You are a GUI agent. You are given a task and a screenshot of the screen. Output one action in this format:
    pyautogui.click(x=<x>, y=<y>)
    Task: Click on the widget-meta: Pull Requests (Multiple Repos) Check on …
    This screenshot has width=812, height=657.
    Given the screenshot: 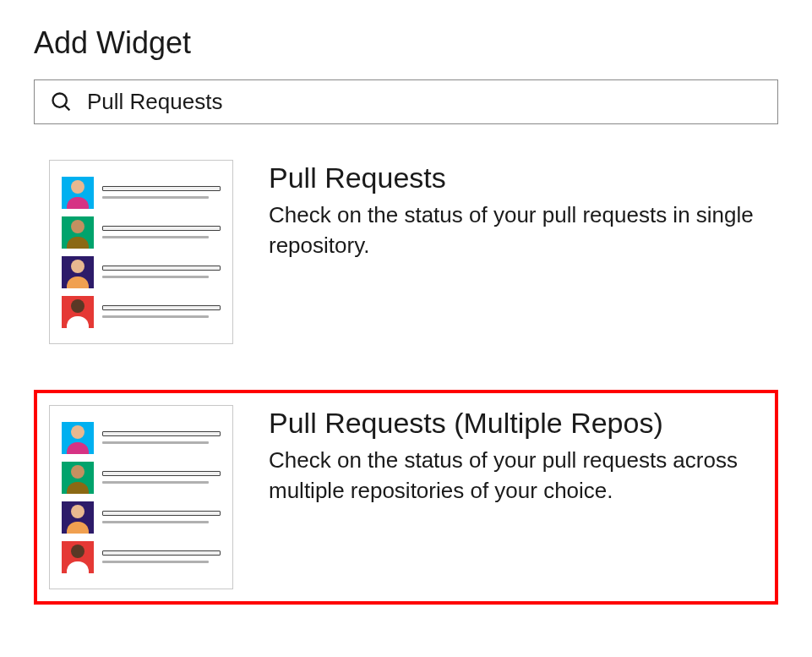 What is the action you would take?
    pyautogui.click(x=515, y=456)
    